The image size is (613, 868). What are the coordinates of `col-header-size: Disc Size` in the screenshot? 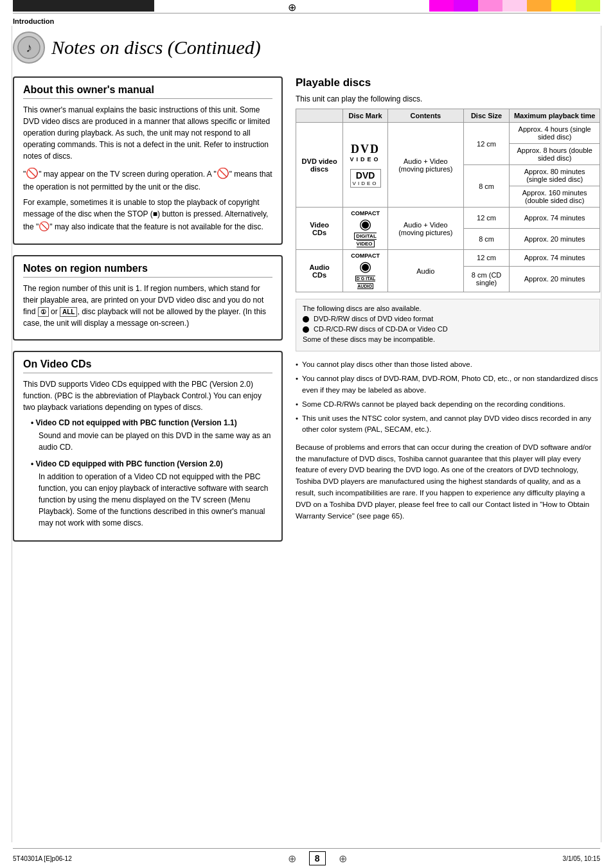 It's located at (486, 116).